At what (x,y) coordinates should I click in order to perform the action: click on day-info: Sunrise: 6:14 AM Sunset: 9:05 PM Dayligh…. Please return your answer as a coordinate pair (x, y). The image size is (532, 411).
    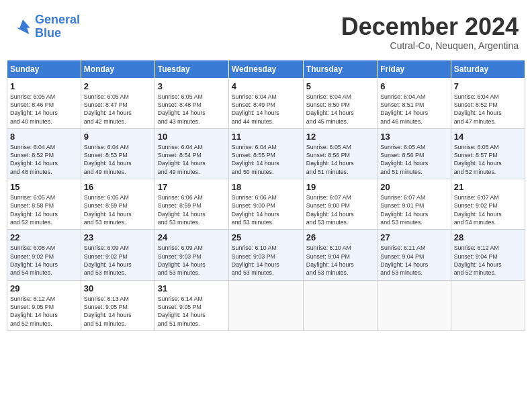
    Looking at the image, I should click on (192, 312).